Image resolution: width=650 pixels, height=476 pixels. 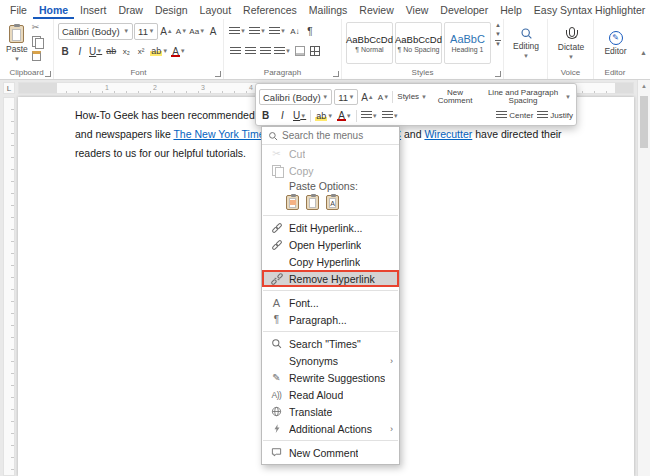 I want to click on mini-line-spacing-button: Line and Paragraph Spacing ▼, so click(x=527, y=98).